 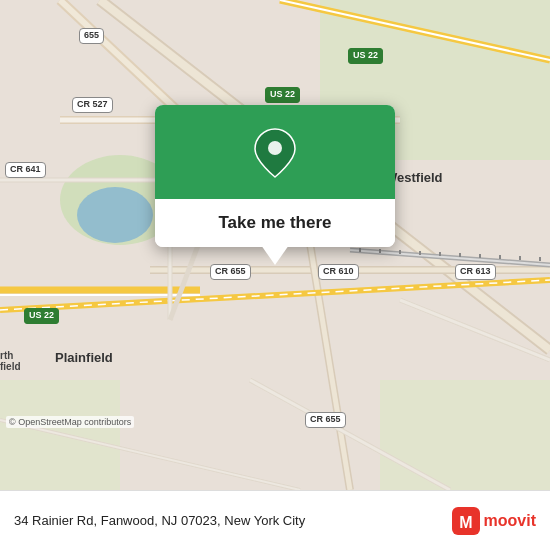 I want to click on location-pin-icon, so click(x=275, y=153).